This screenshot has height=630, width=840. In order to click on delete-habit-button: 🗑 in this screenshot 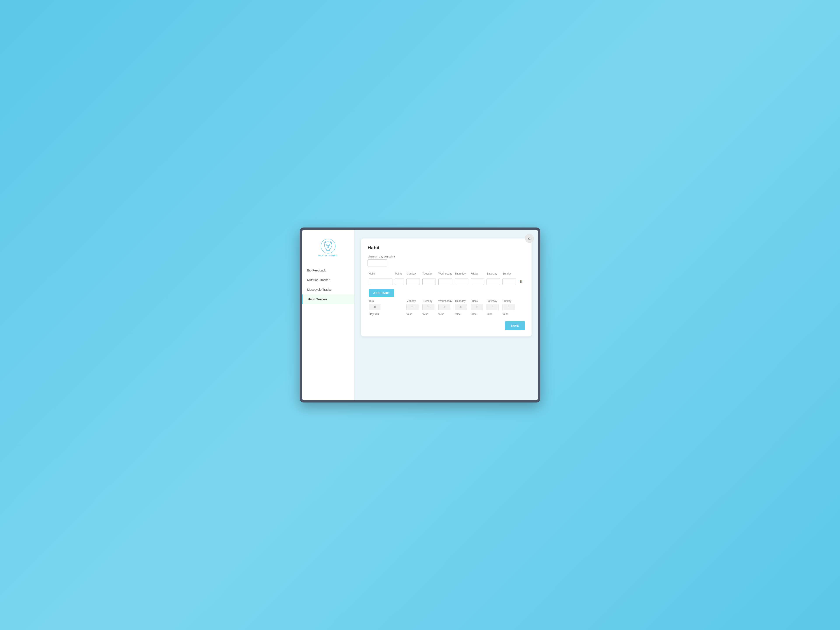, I will do `click(521, 282)`.